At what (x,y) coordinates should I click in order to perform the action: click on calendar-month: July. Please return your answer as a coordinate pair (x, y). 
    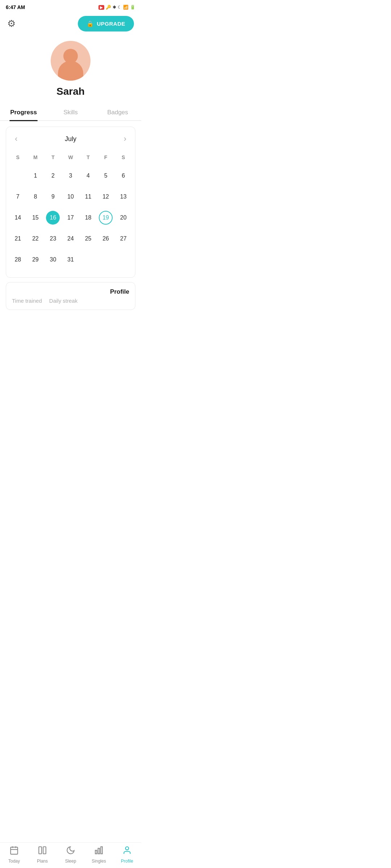
    Looking at the image, I should click on (71, 139).